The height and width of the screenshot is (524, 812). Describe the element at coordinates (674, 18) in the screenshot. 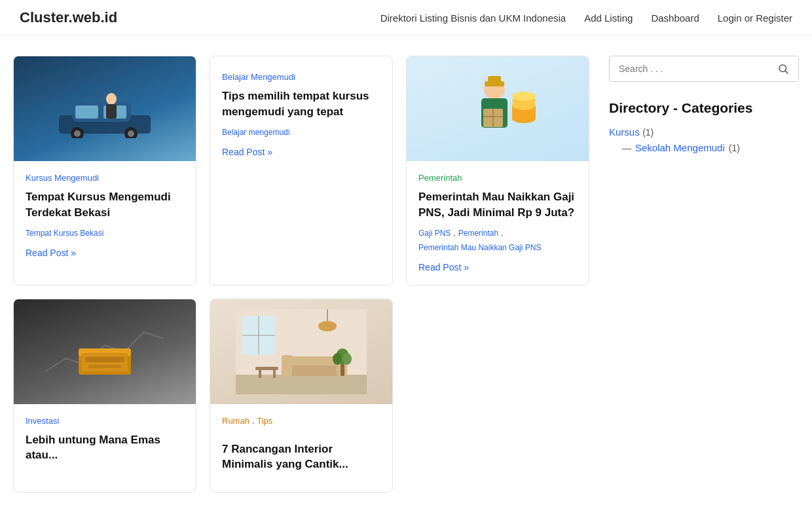

I see `nav-dashboard: Dashboard` at that location.